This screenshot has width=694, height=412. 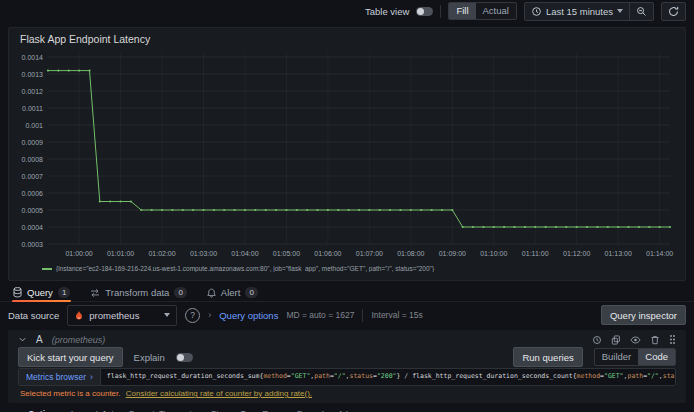 What do you see at coordinates (618, 254) in the screenshot?
I see `svg-text: 01:13:00` at bounding box center [618, 254].